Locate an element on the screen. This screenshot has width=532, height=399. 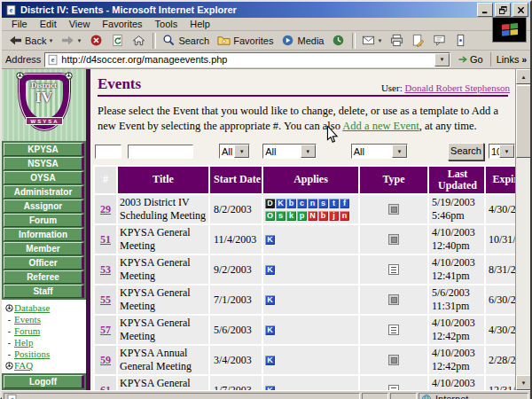
mail-icon is located at coordinates (369, 41).